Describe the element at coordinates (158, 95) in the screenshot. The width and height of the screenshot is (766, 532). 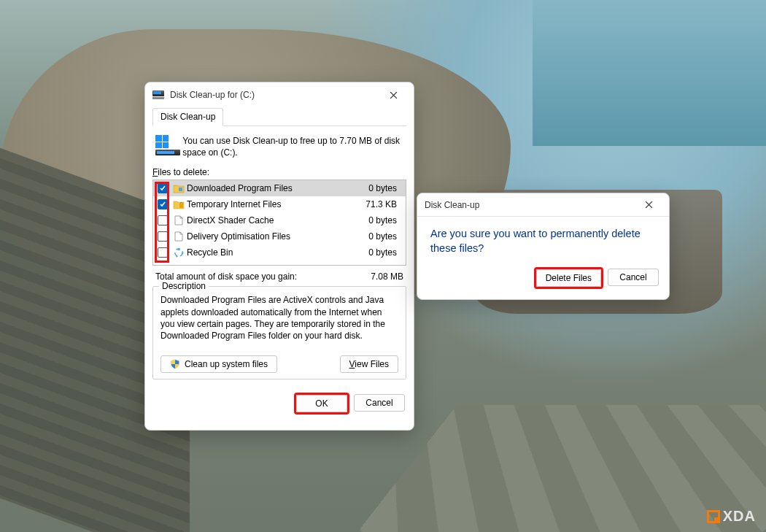
I see `drive-mini-icon` at that location.